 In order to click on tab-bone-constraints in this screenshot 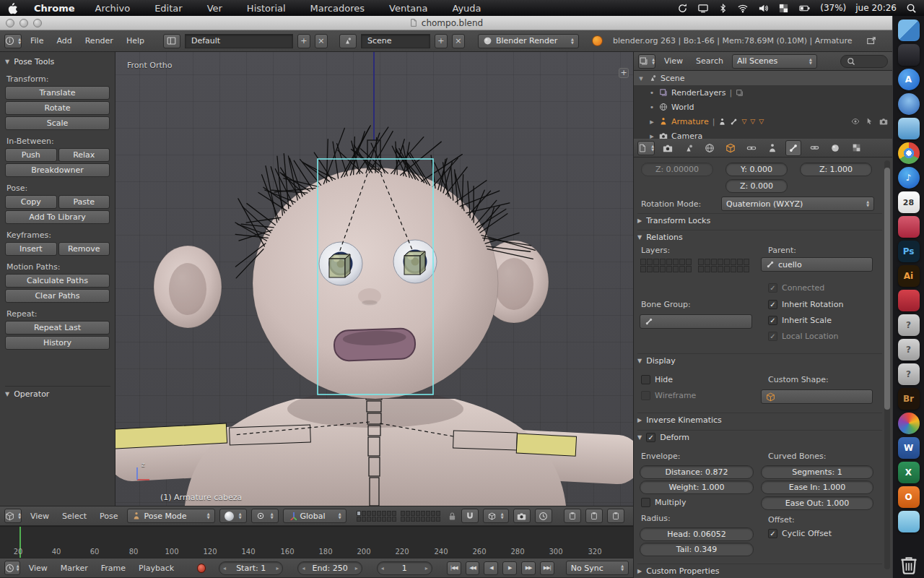, I will do `click(814, 148)`.